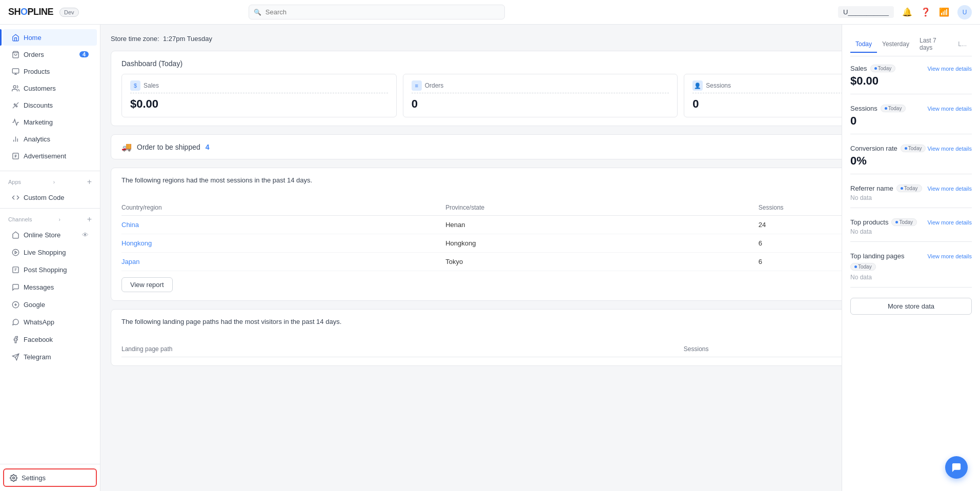 The width and height of the screenshot is (980, 491). Describe the element at coordinates (403, 350) in the screenshot. I see `col-landing-path: Landing page path` at that location.